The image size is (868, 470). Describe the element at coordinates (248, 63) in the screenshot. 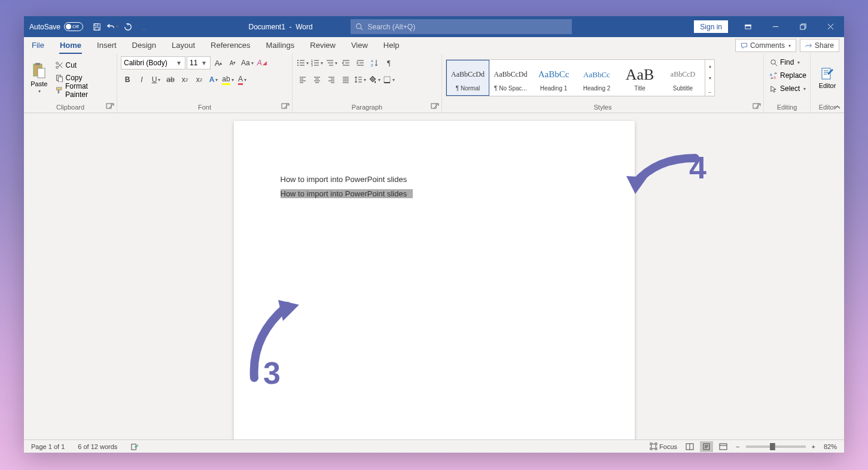

I see `change-case: Aa▾` at that location.